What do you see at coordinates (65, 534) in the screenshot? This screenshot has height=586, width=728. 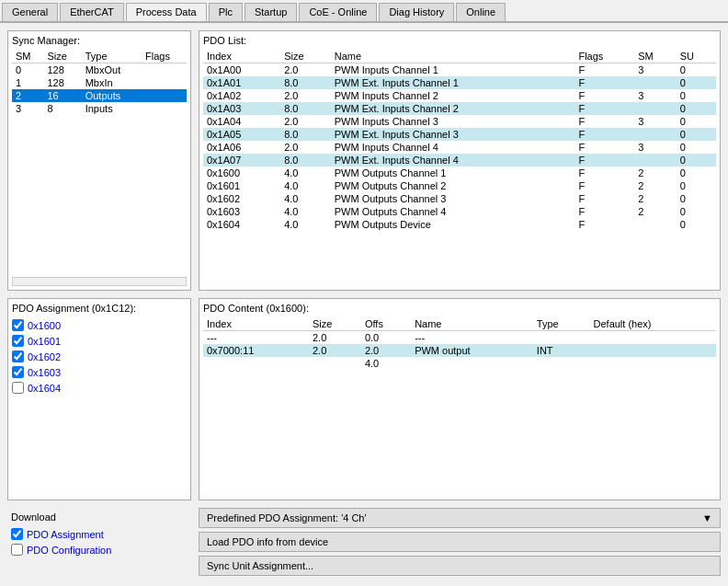 I see `pdo-assignment-checkbox-label: PDO Assignment` at bounding box center [65, 534].